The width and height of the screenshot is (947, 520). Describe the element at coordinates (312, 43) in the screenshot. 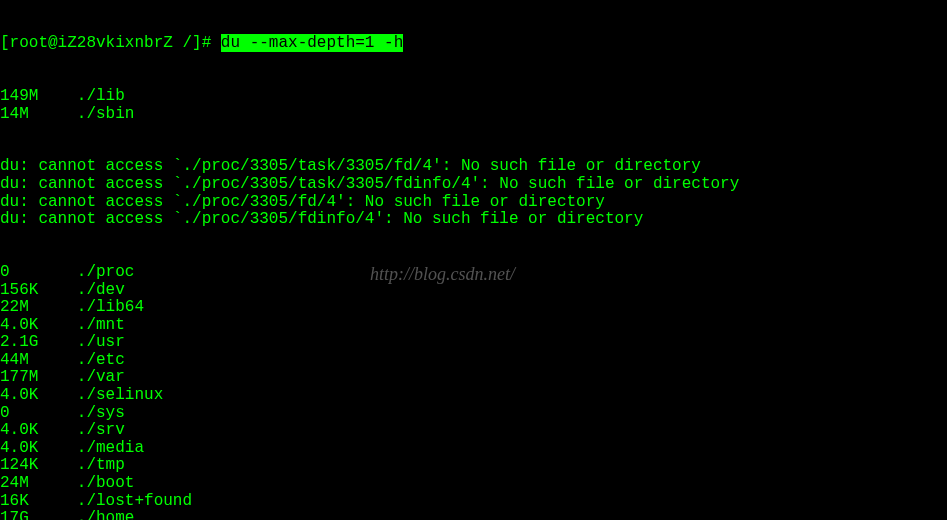

I see `entered-command: du --max-depth=1 -h` at that location.